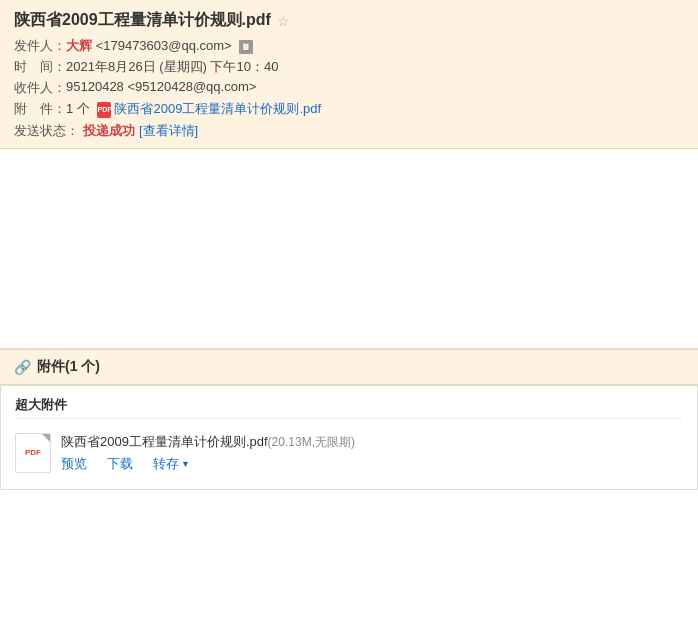 The width and height of the screenshot is (698, 619). Describe the element at coordinates (109, 131) in the screenshot. I see `send-status-value: 投递成功` at that location.